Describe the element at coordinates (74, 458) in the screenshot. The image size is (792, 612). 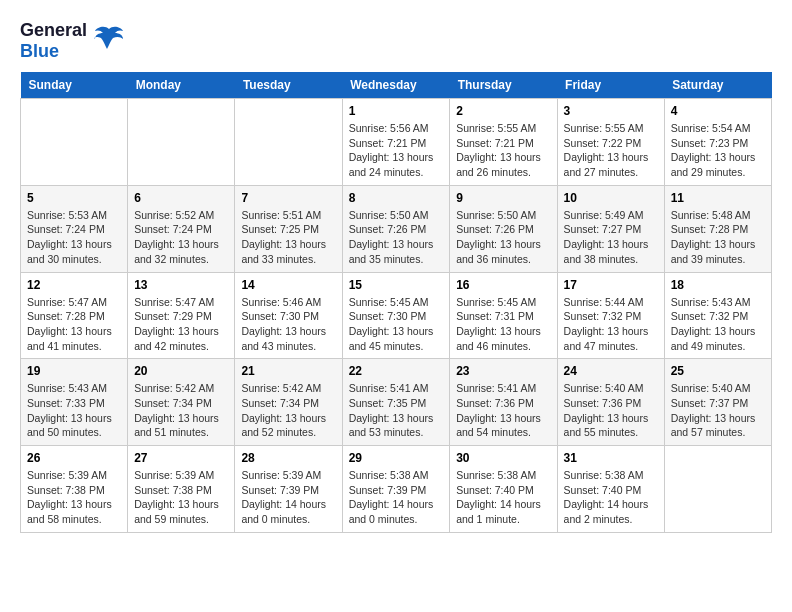
I see `day-number: 26` at that location.